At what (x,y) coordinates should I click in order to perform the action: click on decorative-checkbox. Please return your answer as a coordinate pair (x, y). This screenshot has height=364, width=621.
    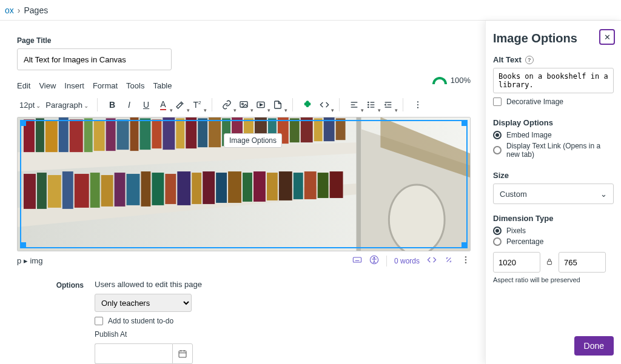
    Looking at the image, I should click on (497, 102).